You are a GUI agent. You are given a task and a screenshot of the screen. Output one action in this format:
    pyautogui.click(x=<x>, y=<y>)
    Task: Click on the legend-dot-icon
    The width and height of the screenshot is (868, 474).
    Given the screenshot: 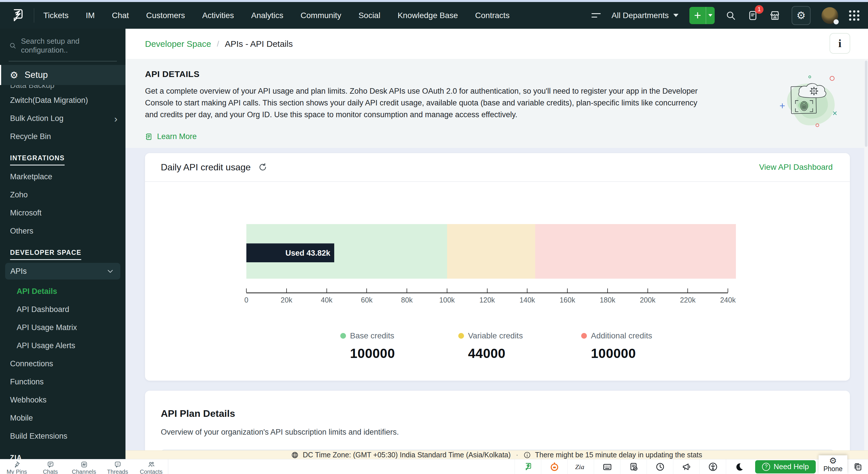 What is the action you would take?
    pyautogui.click(x=584, y=336)
    